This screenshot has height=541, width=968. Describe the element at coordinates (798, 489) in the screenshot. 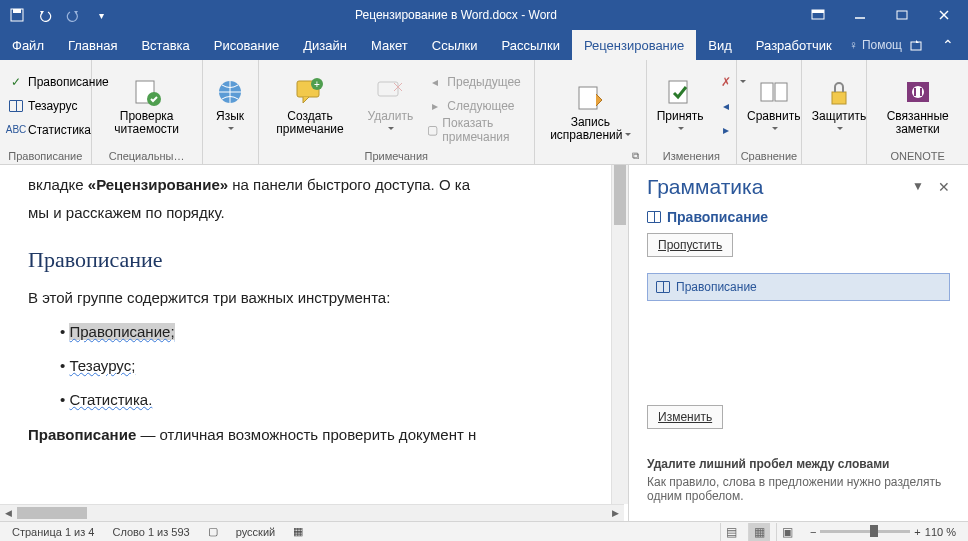

I see `explanation-text: Как правило, слова в предложении нужно р…` at that location.